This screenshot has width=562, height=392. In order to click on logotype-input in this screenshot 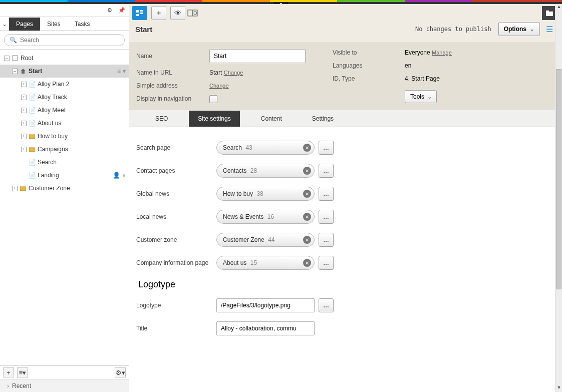, I will do `click(265, 305)`.